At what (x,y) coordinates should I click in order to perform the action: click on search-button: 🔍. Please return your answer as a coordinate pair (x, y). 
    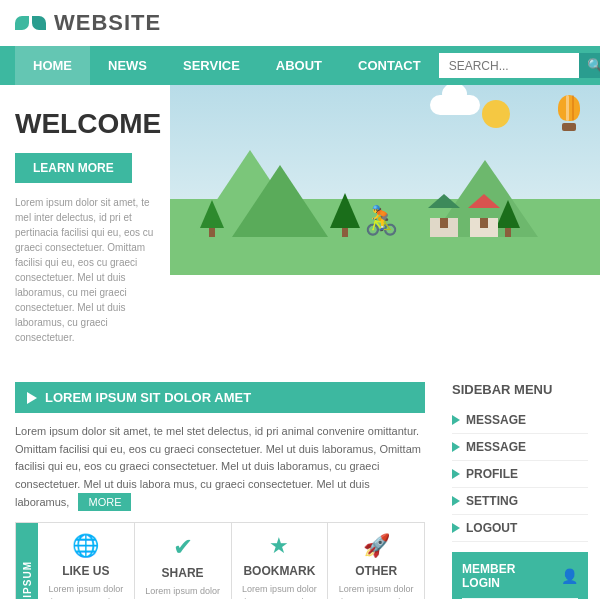
    Looking at the image, I should click on (590, 66).